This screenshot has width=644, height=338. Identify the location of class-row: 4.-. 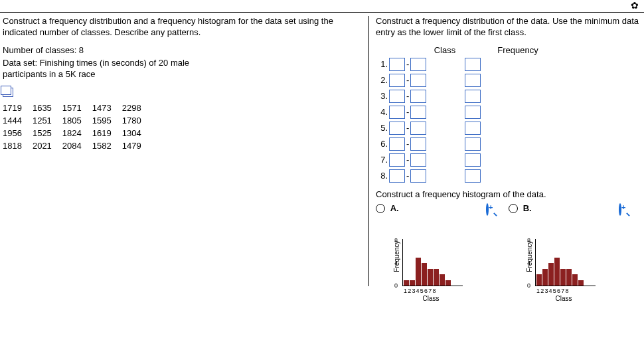
(509, 112).